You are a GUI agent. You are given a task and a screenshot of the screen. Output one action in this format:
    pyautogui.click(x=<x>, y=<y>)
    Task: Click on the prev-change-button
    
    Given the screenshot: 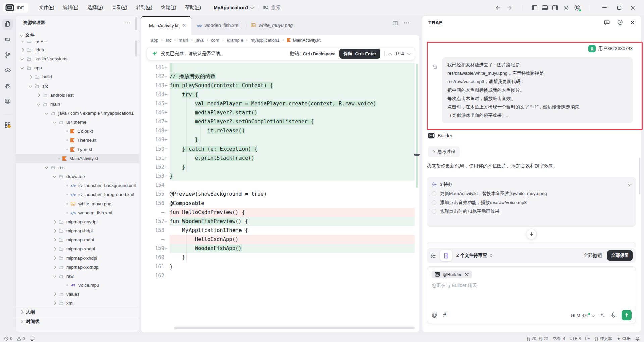 What is the action you would take?
    pyautogui.click(x=390, y=54)
    